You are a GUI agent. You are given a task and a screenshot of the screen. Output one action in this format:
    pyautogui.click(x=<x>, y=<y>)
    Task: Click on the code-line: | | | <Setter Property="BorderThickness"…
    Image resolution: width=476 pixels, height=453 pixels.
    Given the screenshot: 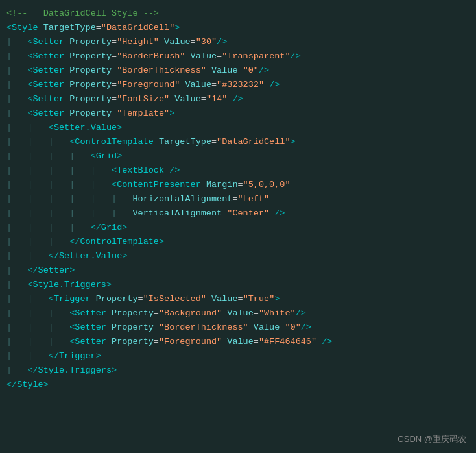 What is the action you would take?
    pyautogui.click(x=238, y=328)
    